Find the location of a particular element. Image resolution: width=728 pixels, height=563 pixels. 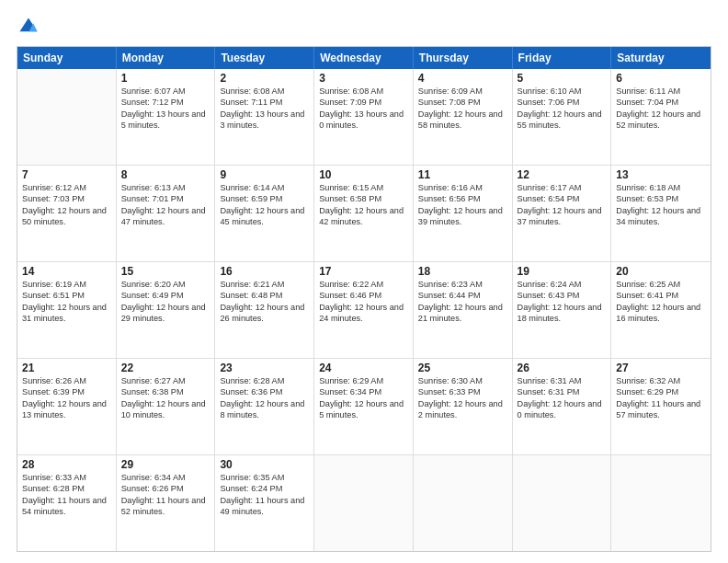

calendar-cell: 19 Sunrise: 6:24 AM Sunset: 6:43 PM Dayl… is located at coordinates (563, 310).